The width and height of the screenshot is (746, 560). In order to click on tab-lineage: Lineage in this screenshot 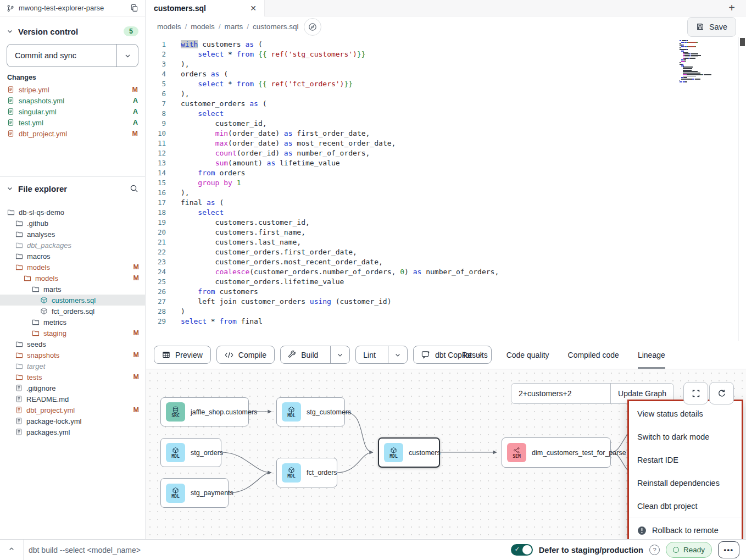, I will do `click(652, 355)`.